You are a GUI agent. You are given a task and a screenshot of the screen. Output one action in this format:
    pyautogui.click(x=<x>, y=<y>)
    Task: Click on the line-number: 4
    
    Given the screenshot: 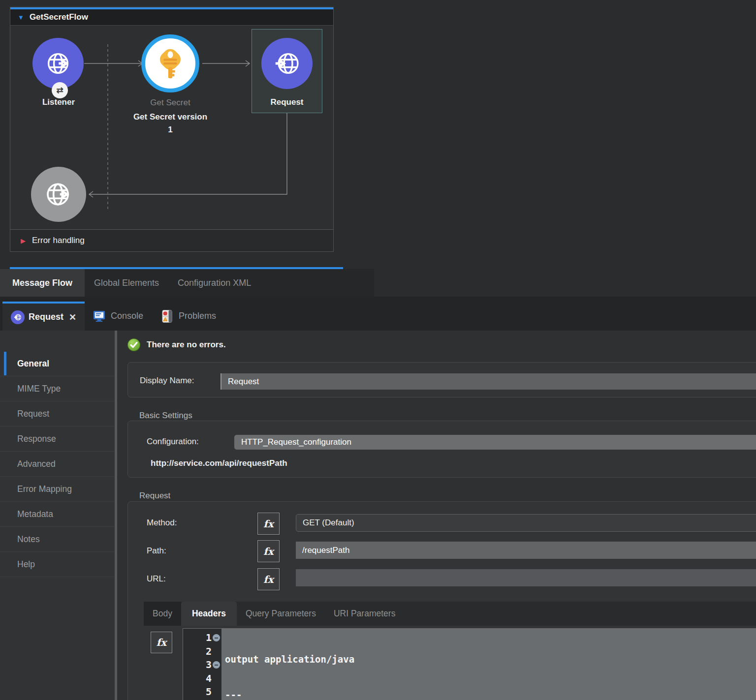 What is the action you would take?
    pyautogui.click(x=202, y=679)
    